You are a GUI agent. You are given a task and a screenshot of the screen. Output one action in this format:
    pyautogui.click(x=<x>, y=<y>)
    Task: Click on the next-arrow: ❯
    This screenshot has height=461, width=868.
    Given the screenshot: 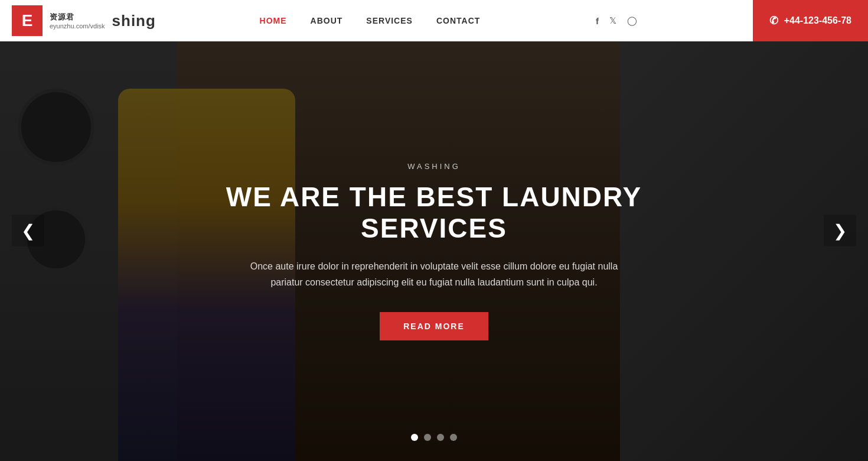 What is the action you would take?
    pyautogui.click(x=840, y=230)
    